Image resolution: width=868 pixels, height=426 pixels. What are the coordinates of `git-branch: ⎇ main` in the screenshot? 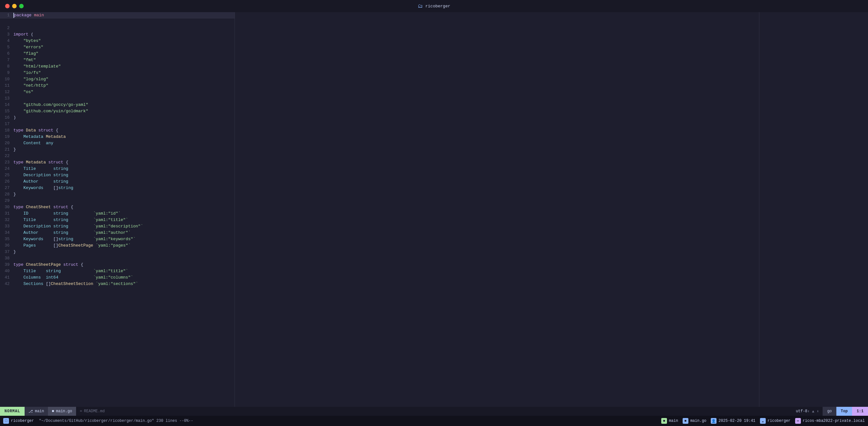 It's located at (36, 411).